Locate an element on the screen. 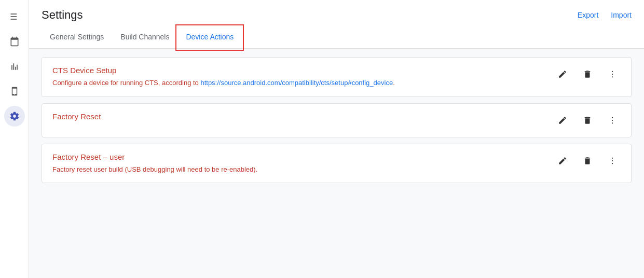  import-button: Import is located at coordinates (621, 15).